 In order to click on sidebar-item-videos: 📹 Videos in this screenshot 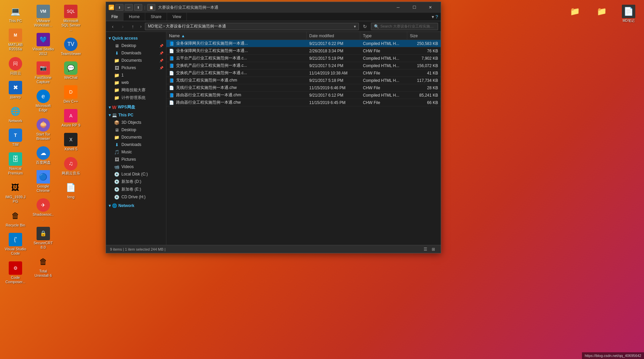, I will do `click(136, 167)`.